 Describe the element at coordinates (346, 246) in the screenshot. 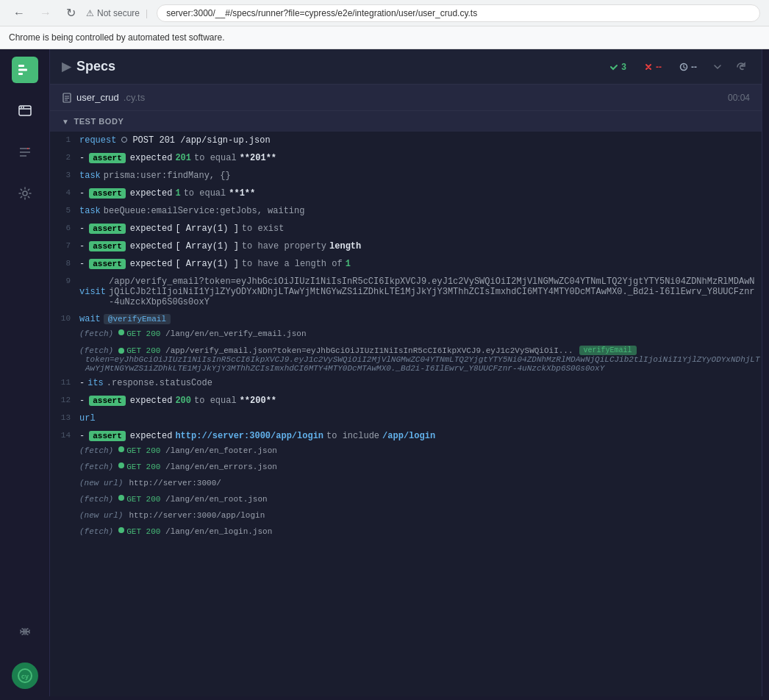

I see `length-kw: length` at that location.